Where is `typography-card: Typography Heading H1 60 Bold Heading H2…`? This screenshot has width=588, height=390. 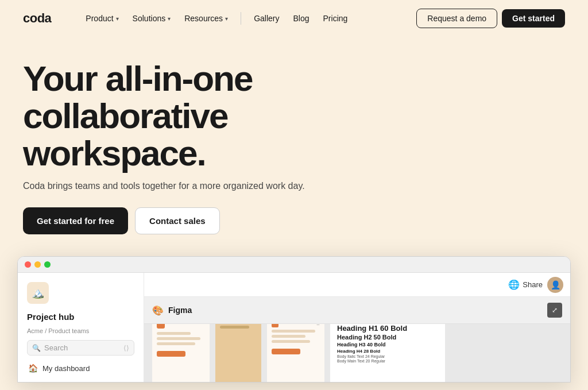
typography-card: Typography Heading H1 60 Bold Heading H2… is located at coordinates (388, 353).